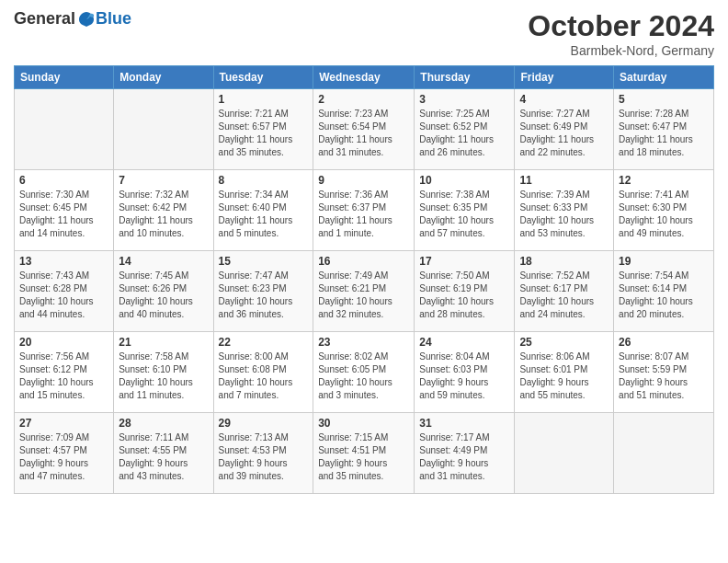  I want to click on table-row: 21Sunrise: 7:58 AM Sunset: 6:10 PM Dayli…, so click(164, 373).